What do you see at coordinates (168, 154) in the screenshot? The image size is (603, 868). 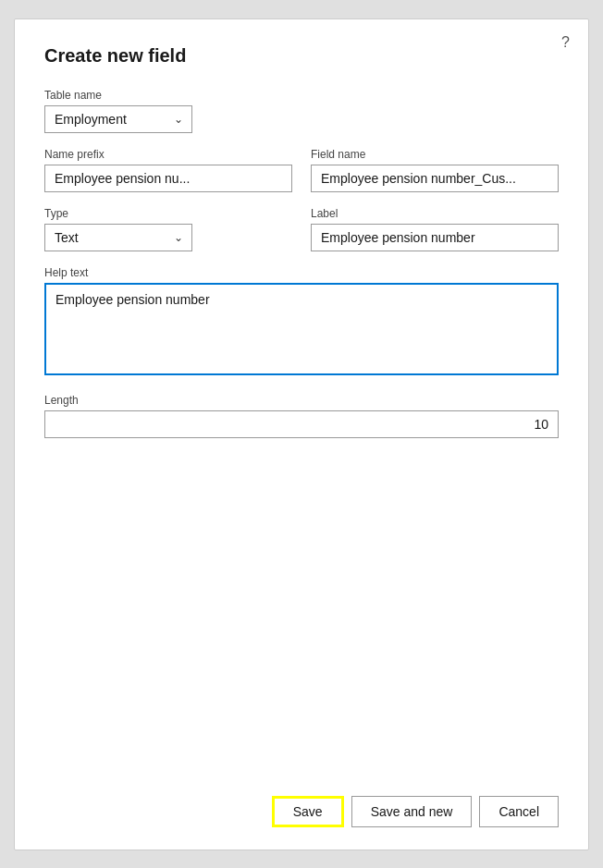 I see `name-prefix-label: Name prefix` at bounding box center [168, 154].